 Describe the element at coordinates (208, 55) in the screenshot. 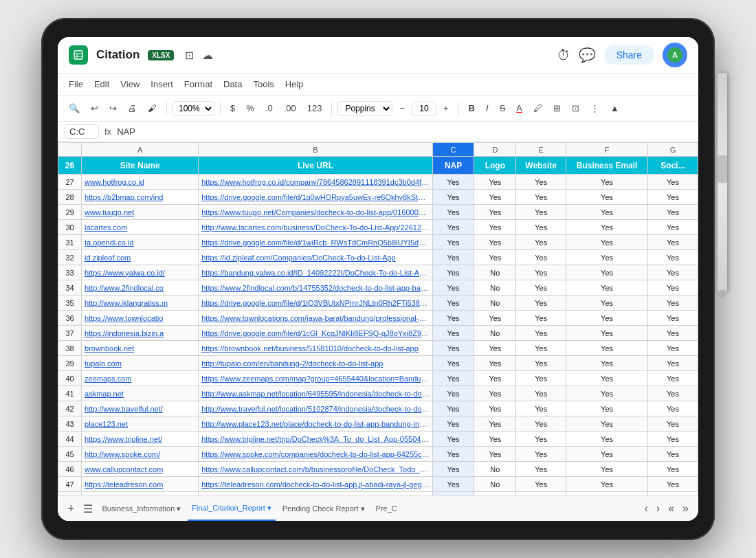

I see `sync-icon: ☁` at that location.